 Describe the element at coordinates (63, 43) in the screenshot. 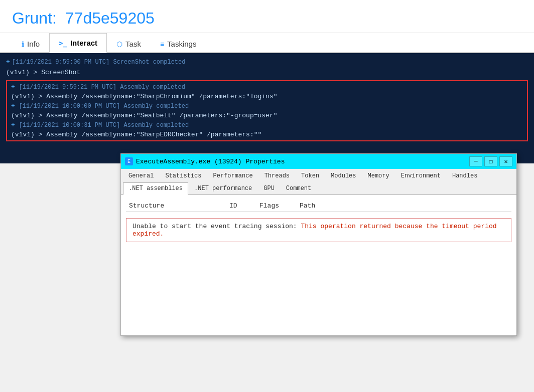

I see `interact-icon: >_` at that location.